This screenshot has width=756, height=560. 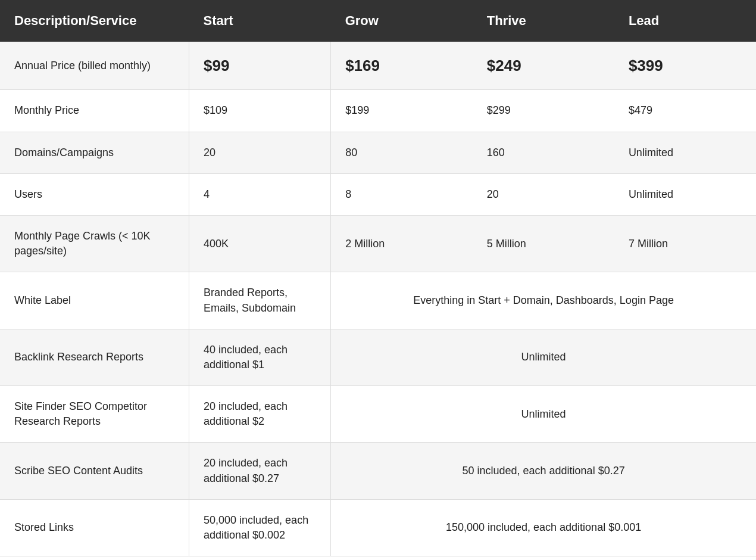 I want to click on header-thrive: Thrive, so click(x=543, y=21).